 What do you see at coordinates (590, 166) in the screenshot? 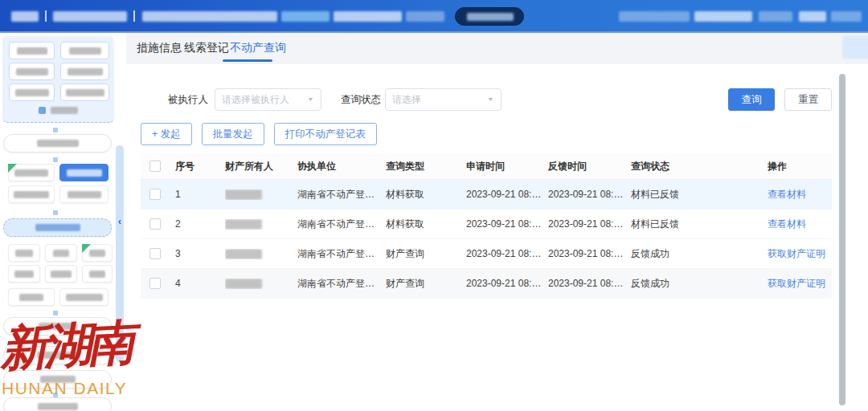
I see `col-header-feedback-time: 反馈时间` at bounding box center [590, 166].